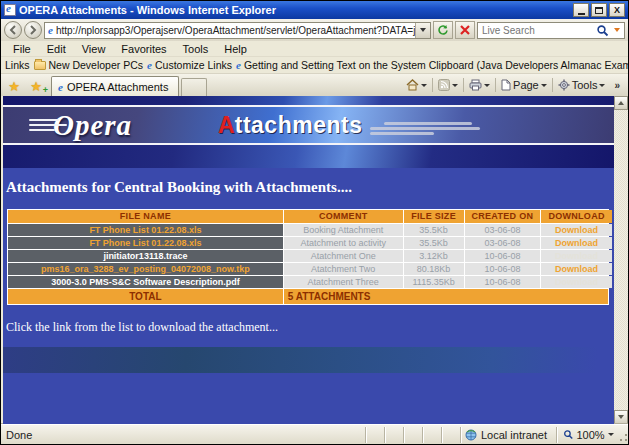  Describe the element at coordinates (515, 85) in the screenshot. I see `command-bar: Page Tools »` at that location.